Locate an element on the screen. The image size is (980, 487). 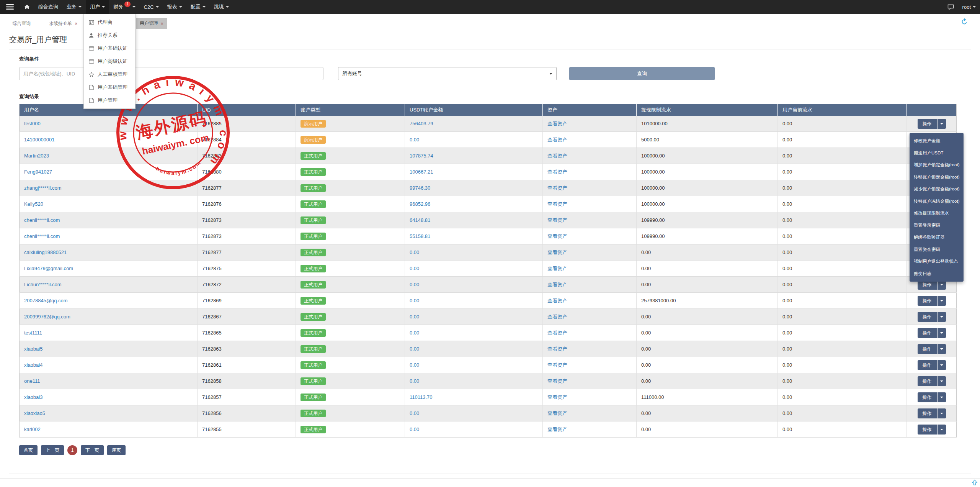
sidebar-toggle-button is located at coordinates (10, 7).